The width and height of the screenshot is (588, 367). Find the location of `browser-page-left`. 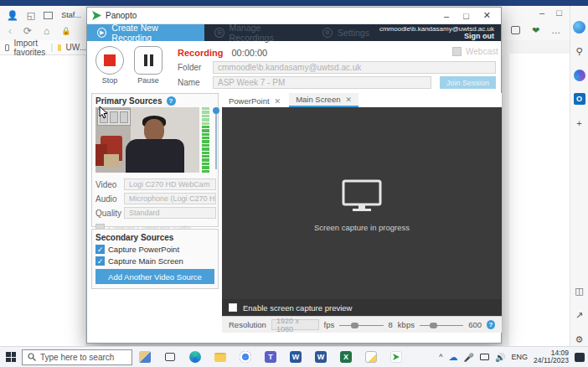

browser-page-left is located at coordinates (44, 201).